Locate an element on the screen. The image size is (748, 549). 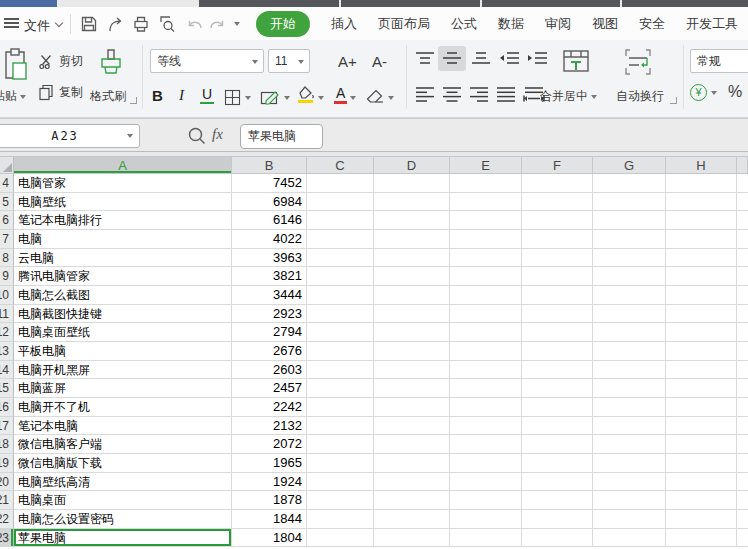
cell-B14: 2603 is located at coordinates (270, 370).